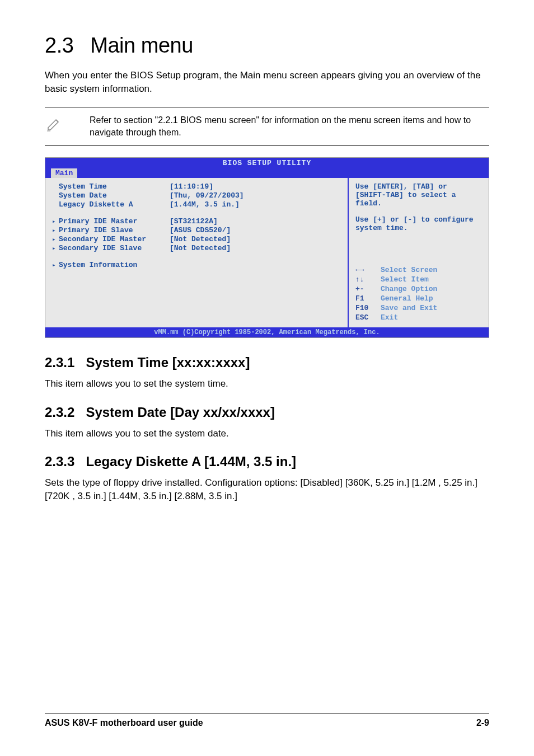  I want to click on bios-help-text: Use [ENTER], [TAB] or [SHIFT-TAB] to sel…, so click(419, 195).